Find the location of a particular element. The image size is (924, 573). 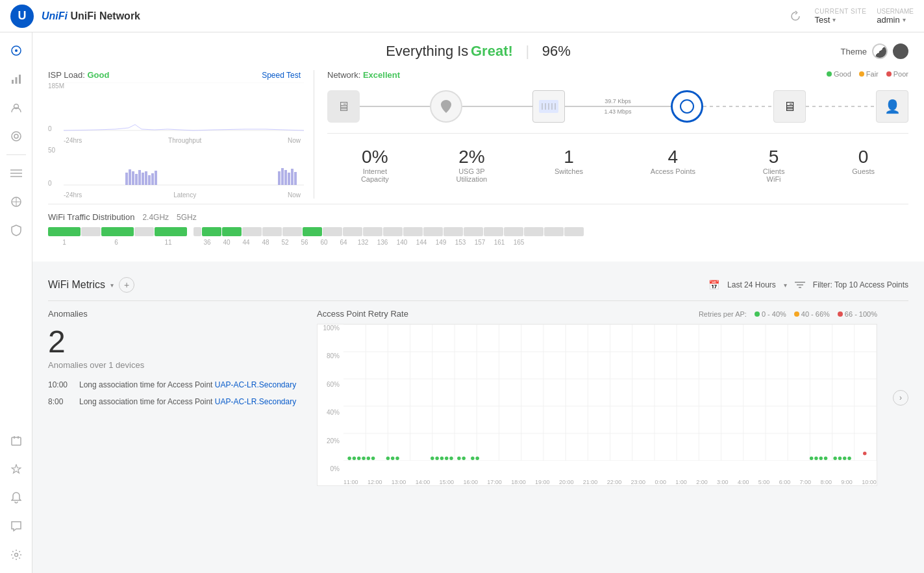

wifi-traffic-section: WiFi Traffic Distribution 2.4GHz 5GHz is located at coordinates (478, 227).